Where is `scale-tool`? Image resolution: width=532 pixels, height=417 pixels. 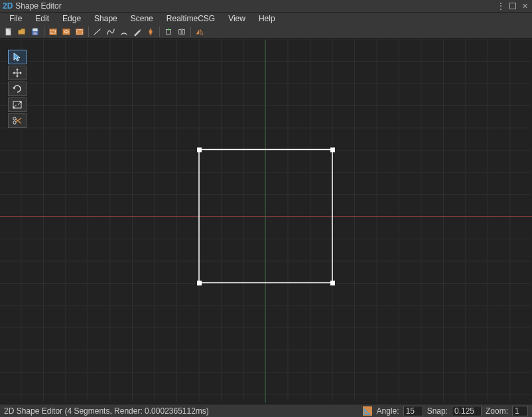
scale-tool is located at coordinates (17, 105).